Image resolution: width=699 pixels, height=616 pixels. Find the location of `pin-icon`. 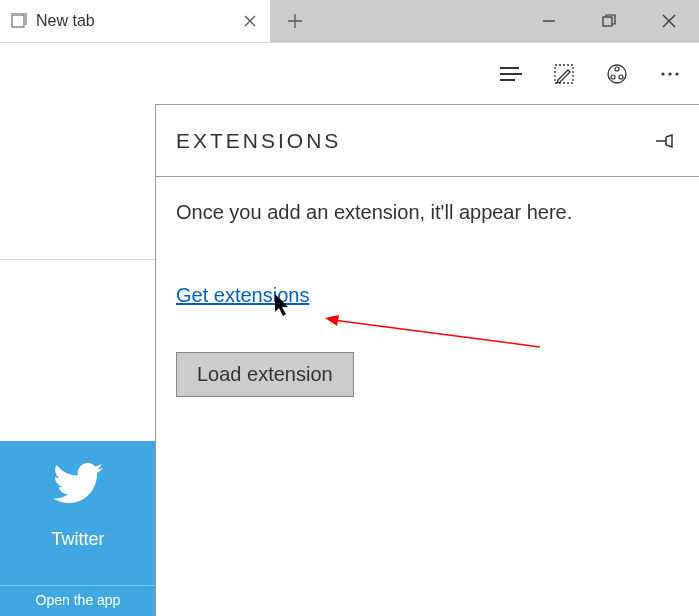

pin-icon is located at coordinates (664, 141).